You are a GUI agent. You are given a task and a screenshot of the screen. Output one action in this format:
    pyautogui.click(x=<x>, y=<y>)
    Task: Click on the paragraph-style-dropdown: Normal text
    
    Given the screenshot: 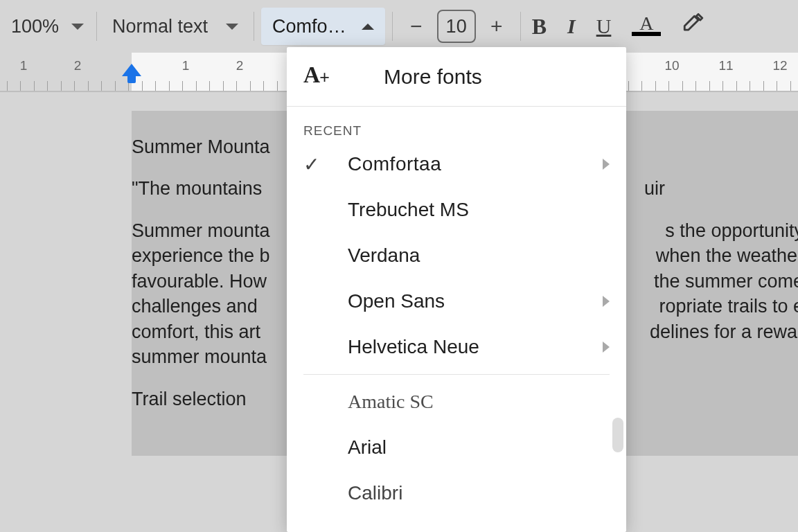 What is the action you would take?
    pyautogui.click(x=175, y=26)
    